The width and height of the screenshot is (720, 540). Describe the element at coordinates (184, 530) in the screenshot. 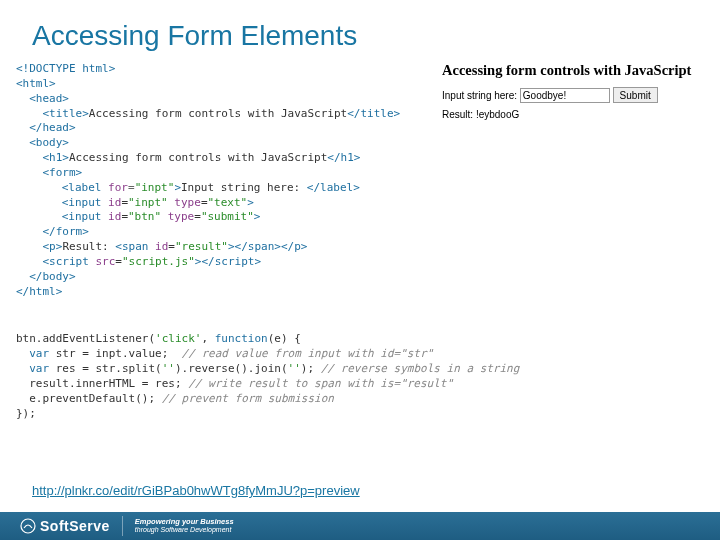

I see `footer-tagline-2: through Software Development` at that location.